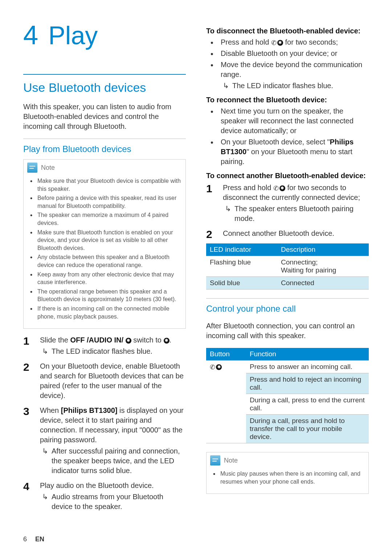 The image size is (392, 554). I want to click on table-row: Flashing blue Connecting; Waiting for pa…, so click(287, 266).